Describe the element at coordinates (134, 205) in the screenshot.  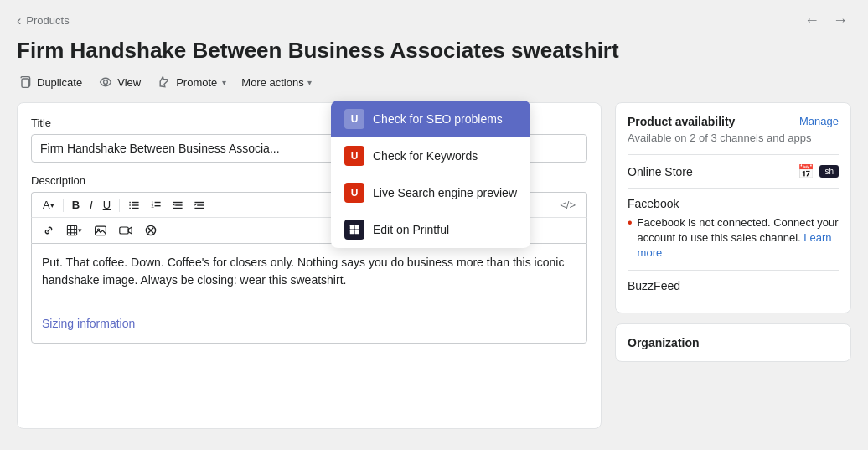
I see `bullet-list-icon` at that location.